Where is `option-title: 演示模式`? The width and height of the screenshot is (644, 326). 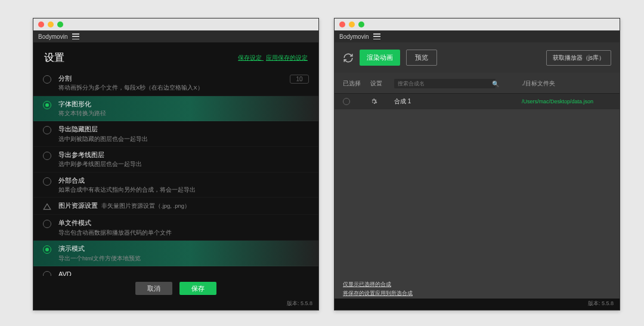
option-title: 演示模式 is located at coordinates (184, 248).